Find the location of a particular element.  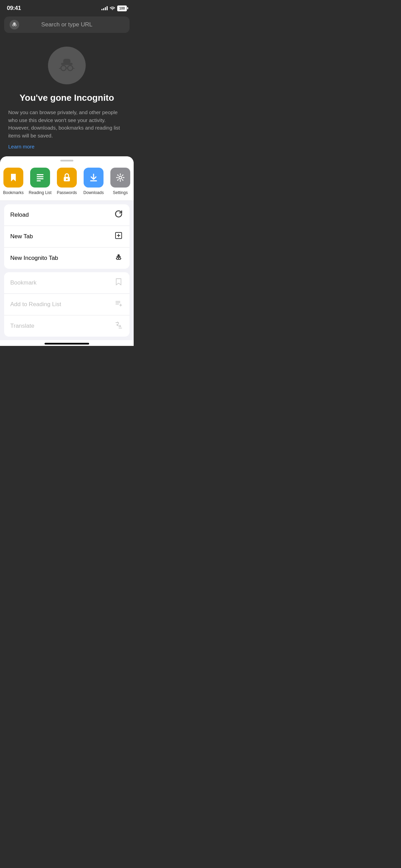

bookmarks-label: Bookmarks is located at coordinates (13, 193).